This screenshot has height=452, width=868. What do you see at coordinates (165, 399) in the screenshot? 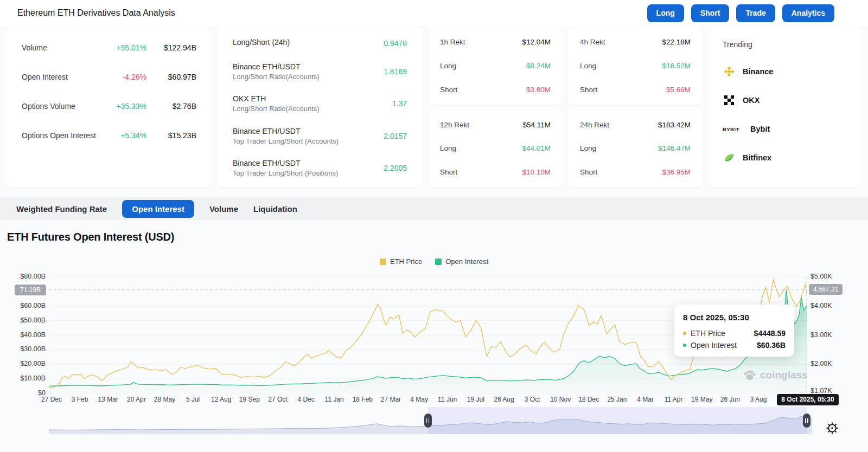
I see `x-axis-tick: 28 May` at bounding box center [165, 399].